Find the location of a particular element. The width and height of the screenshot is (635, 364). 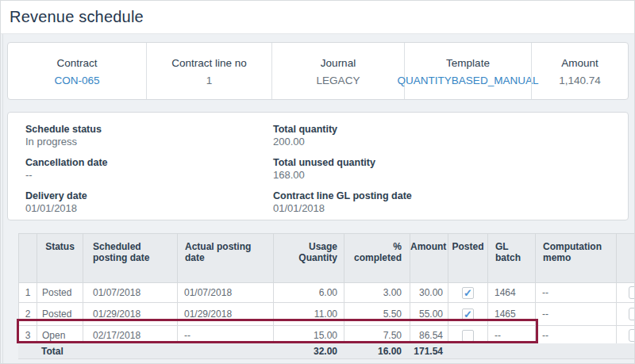

usage-qty-cell: 11.00 is located at coordinates (310, 314).